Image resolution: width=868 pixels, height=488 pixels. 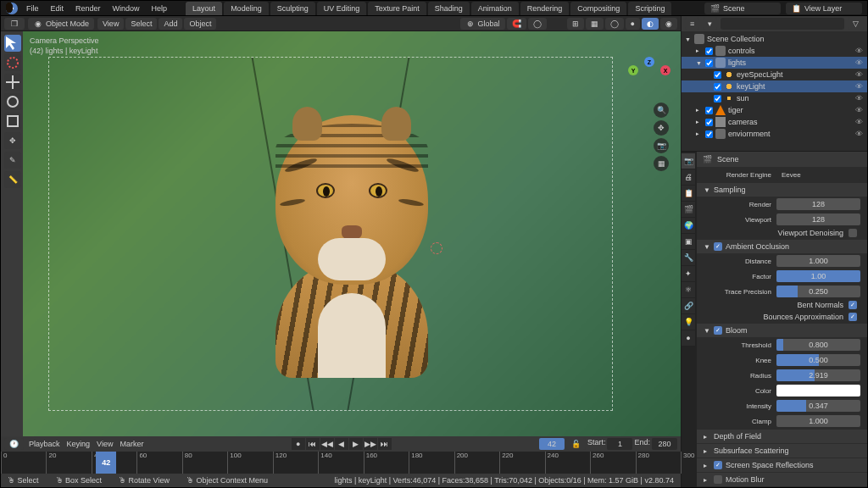 What do you see at coordinates (385, 444) in the screenshot?
I see `jump-end: ⏭` at bounding box center [385, 444].